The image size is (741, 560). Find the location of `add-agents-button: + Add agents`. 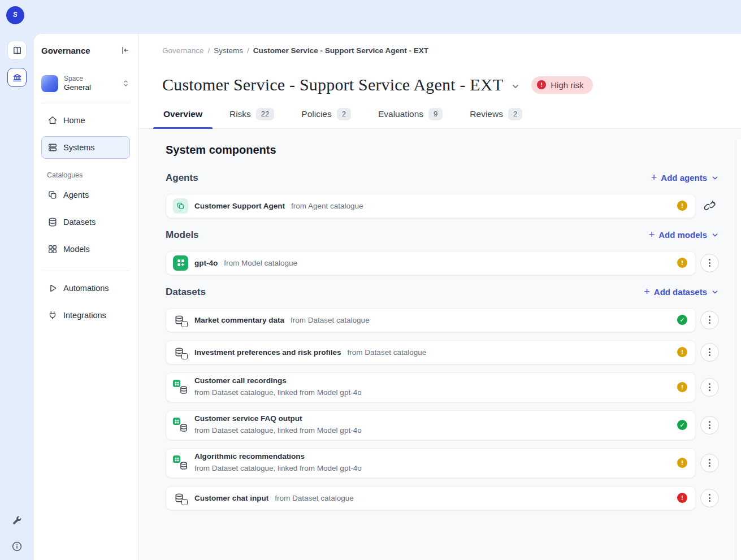

add-agents-button: + Add agents is located at coordinates (685, 177).